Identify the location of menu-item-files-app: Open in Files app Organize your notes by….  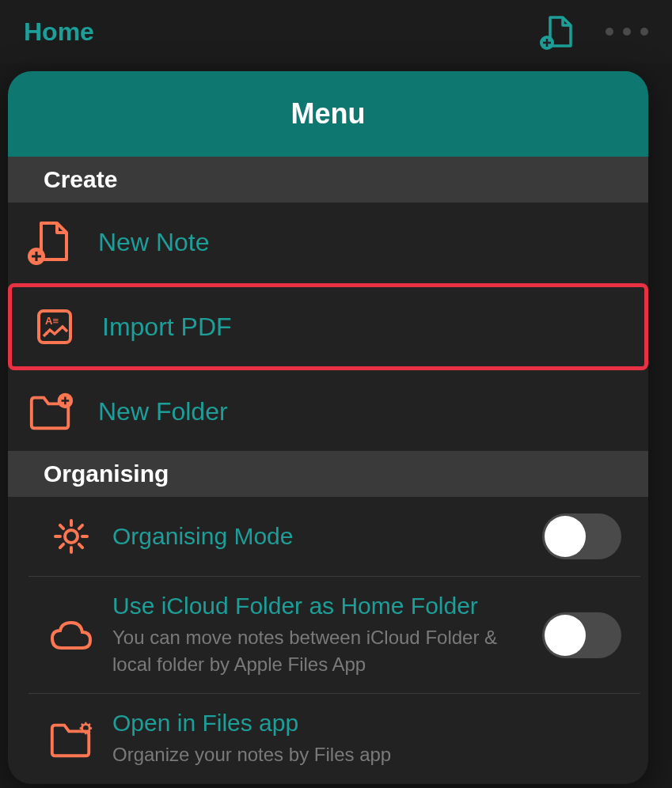
(334, 739).